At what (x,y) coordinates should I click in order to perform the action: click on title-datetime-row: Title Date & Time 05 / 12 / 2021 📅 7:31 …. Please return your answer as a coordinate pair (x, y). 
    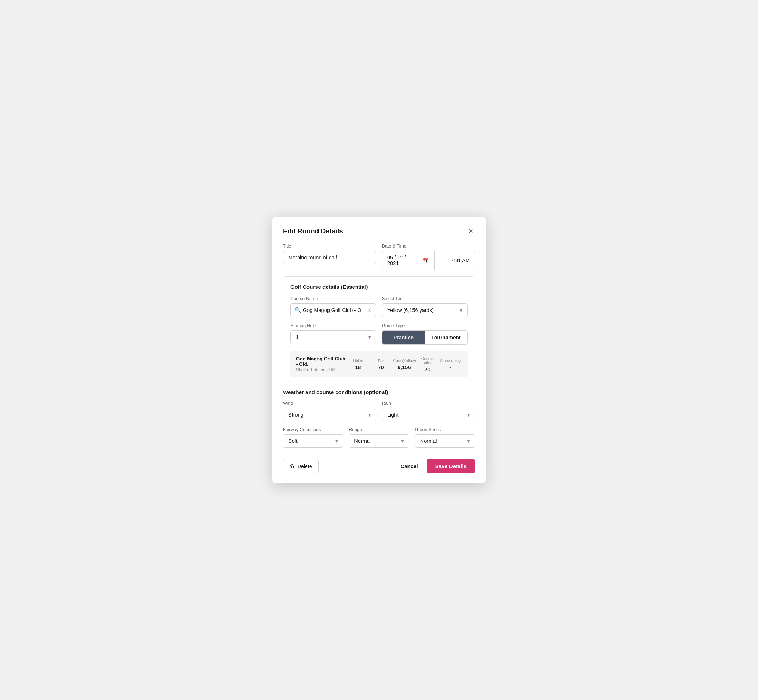
    Looking at the image, I should click on (379, 257).